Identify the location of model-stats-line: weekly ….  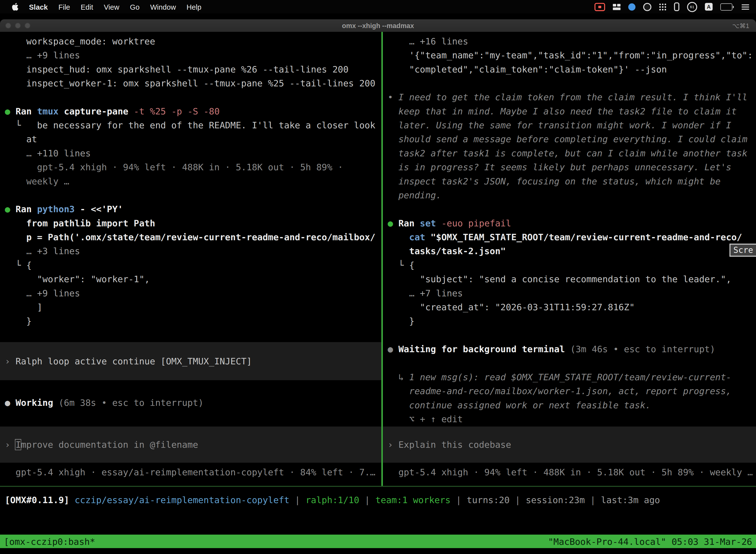
(191, 181).